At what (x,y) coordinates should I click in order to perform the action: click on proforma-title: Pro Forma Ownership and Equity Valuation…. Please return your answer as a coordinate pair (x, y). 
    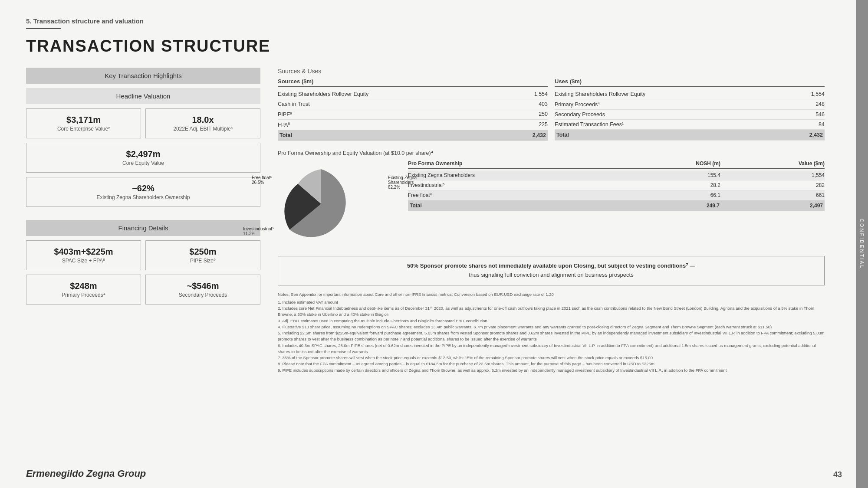
    Looking at the image, I should click on (551, 153).